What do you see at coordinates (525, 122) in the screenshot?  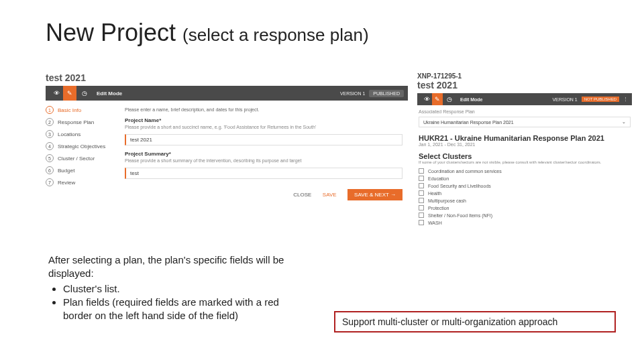 I see `response-plan-select: Ukraine Humanitarian Response Plan 2021 …` at bounding box center [525, 122].